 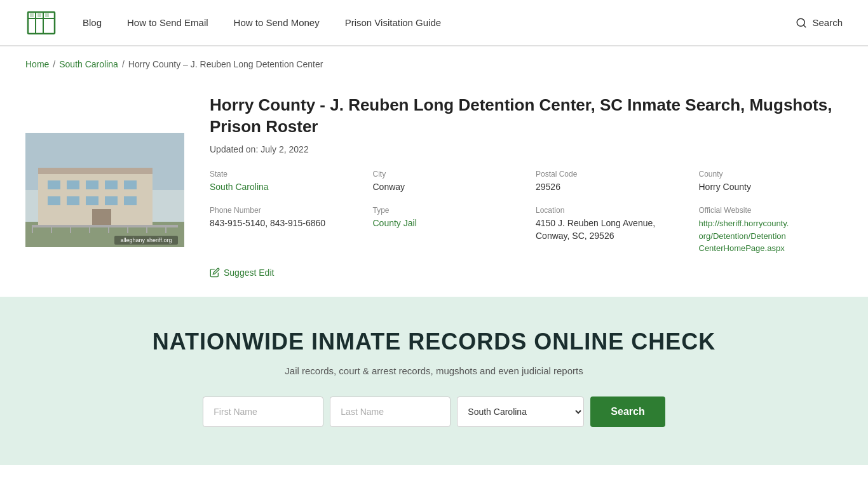 I want to click on info-type: Type County Jail, so click(x=445, y=230).